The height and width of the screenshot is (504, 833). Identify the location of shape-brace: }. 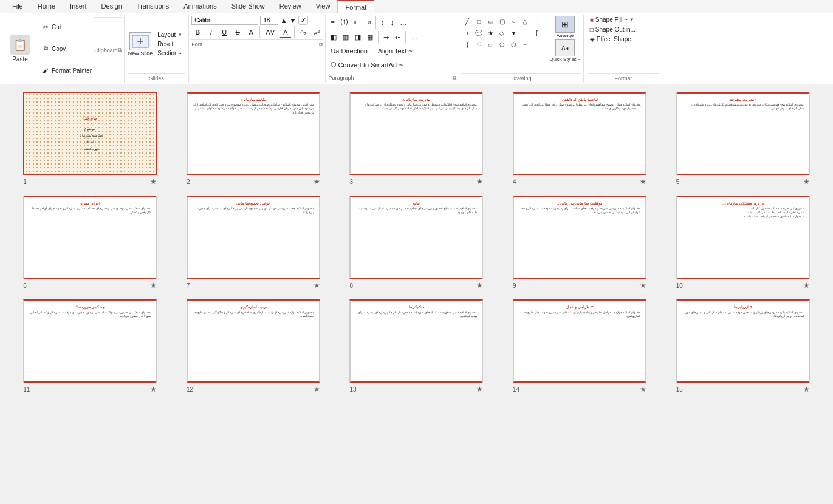
(467, 44).